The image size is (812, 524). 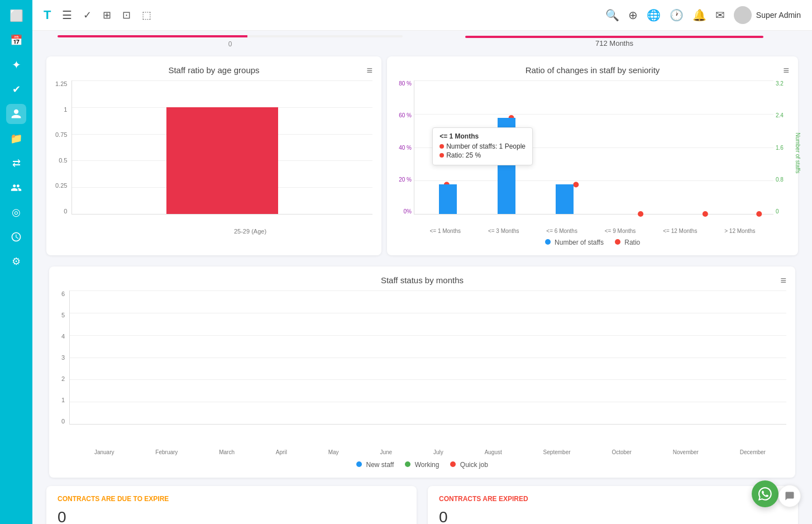 I want to click on legend-quickjob-dot, so click(x=453, y=464).